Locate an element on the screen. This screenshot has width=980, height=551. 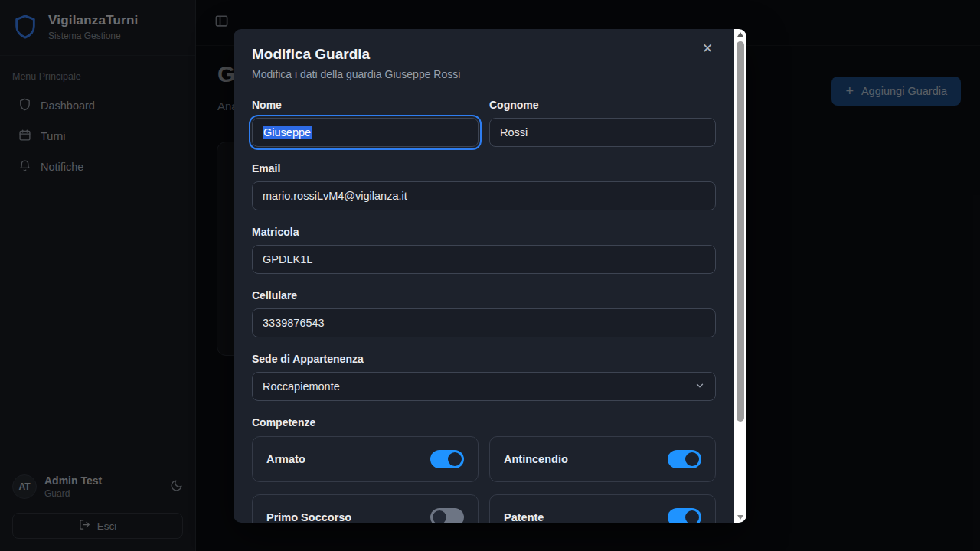
toggle-label: Patente is located at coordinates (524, 517).